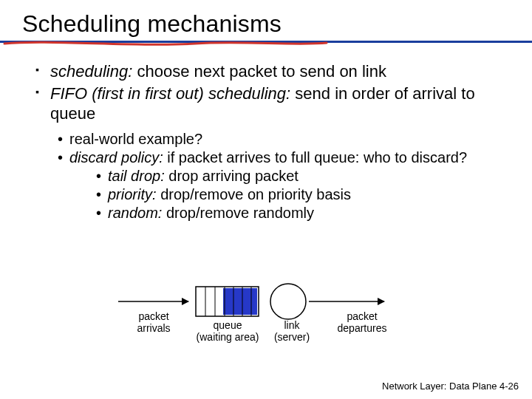  What do you see at coordinates (232, 176) in the screenshot?
I see `text: drop arriving packet` at bounding box center [232, 176].